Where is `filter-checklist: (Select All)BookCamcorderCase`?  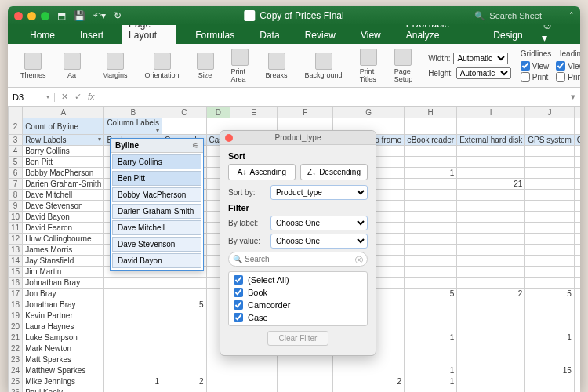 filter-checklist: (Select All)BookCamcorderCase is located at coordinates (298, 299).